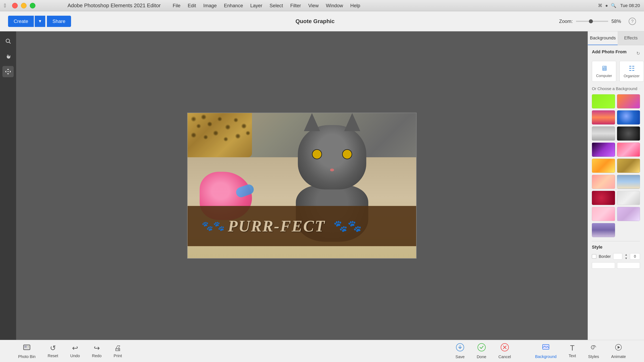 The width and height of the screenshot is (644, 362). I want to click on maximize-button, so click(32, 5).